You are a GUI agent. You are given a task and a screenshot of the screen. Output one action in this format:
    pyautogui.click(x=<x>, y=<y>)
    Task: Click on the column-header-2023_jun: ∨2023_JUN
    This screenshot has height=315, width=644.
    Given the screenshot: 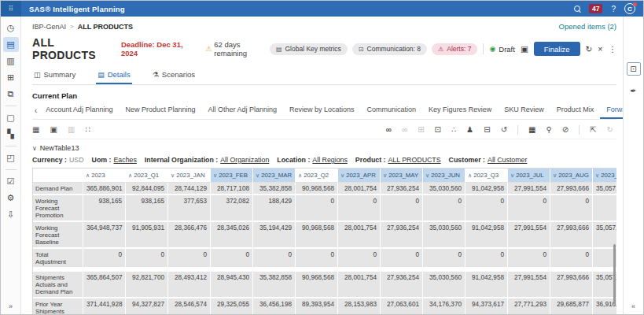 What is the action you would take?
    pyautogui.click(x=444, y=176)
    